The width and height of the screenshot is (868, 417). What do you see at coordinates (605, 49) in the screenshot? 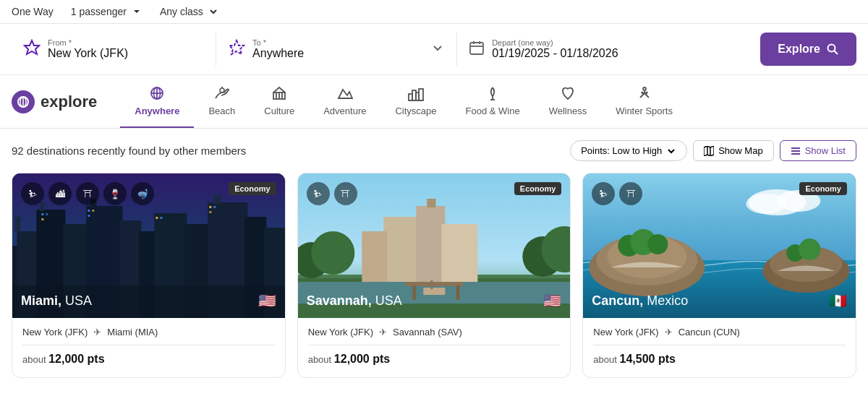
I see `depart-field: Depart (one way) 01/19/2025 - 01/18/2026` at bounding box center [605, 49].